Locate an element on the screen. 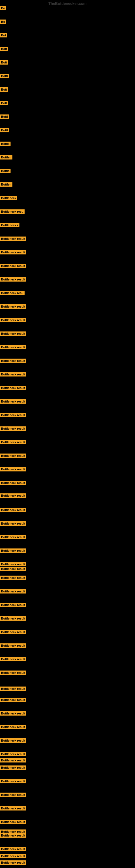 This screenshot has width=135, height=868. bottleneck-badge: Bottleneck r is located at coordinates (10, 225).